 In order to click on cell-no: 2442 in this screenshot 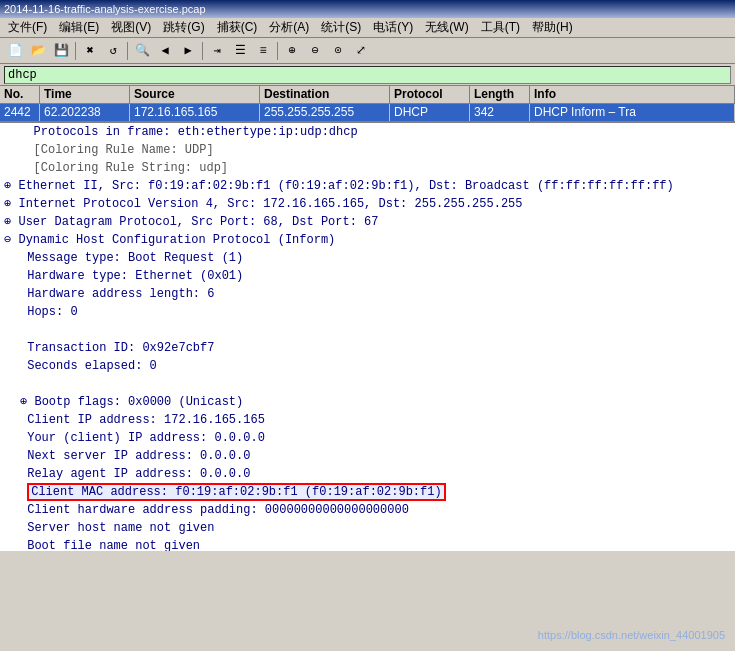, I will do `click(20, 112)`.